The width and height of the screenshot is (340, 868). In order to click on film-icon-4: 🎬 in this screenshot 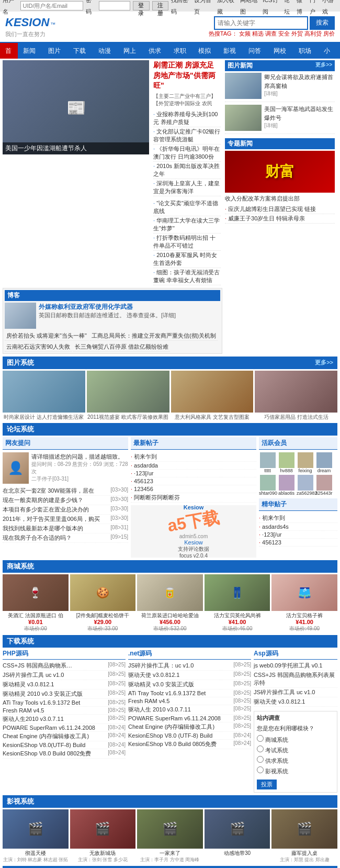, I will do `click(237, 829)`.